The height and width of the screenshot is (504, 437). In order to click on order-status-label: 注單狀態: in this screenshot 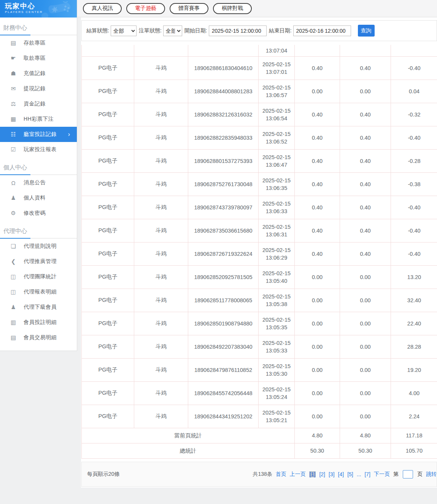, I will do `click(150, 31)`.